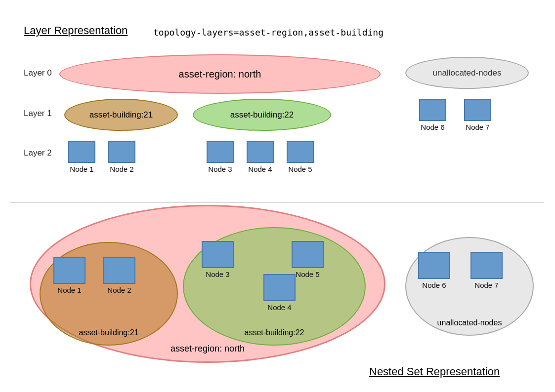  Describe the element at coordinates (82, 157) in the screenshot. I see `node-item-1: Node 1` at that location.